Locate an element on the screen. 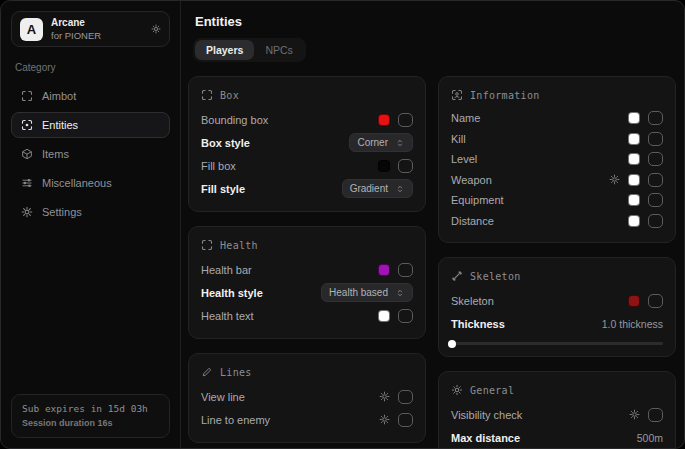  health-bar-row: Health bar is located at coordinates (307, 270).